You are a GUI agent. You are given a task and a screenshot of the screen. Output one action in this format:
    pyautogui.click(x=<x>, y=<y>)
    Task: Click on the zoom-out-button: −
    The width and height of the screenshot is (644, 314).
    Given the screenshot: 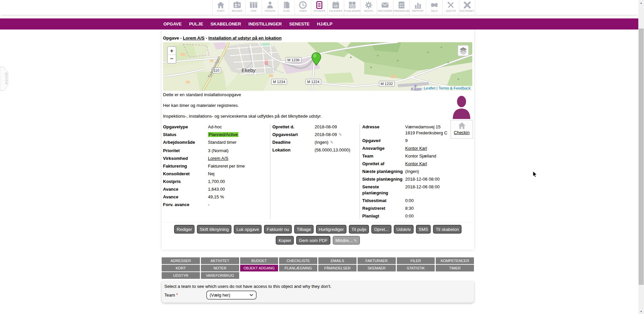 What is the action you would take?
    pyautogui.click(x=172, y=59)
    